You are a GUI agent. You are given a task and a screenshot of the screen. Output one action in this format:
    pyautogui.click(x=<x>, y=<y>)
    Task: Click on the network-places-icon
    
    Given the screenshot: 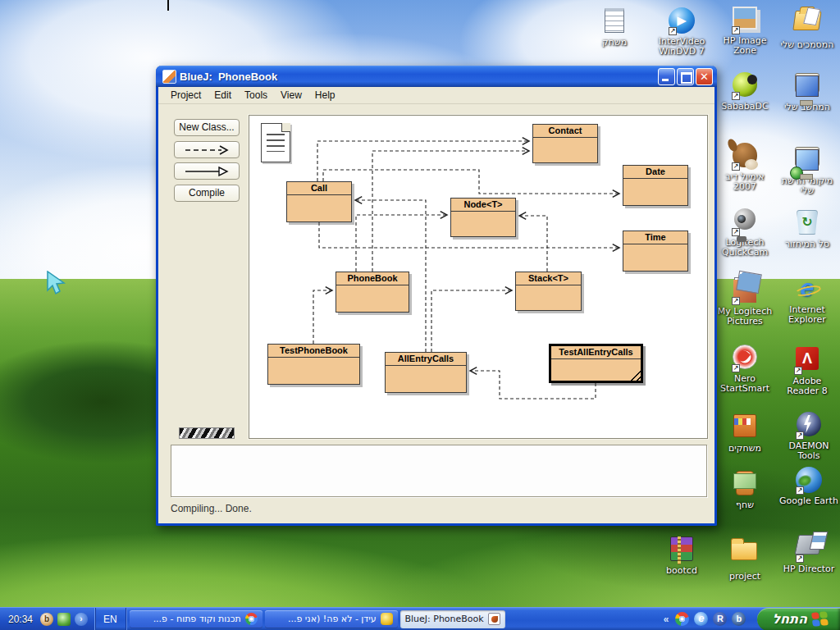 What is the action you would take?
    pyautogui.click(x=807, y=157)
    